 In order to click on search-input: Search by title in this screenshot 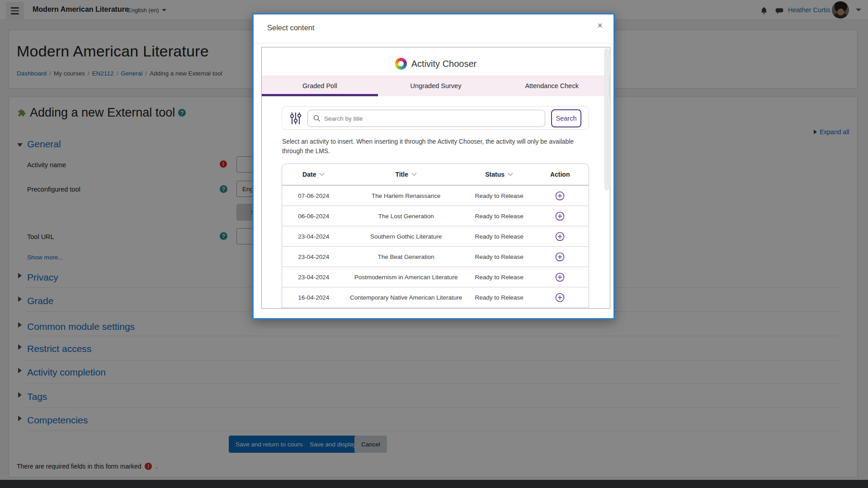, I will do `click(426, 118)`.